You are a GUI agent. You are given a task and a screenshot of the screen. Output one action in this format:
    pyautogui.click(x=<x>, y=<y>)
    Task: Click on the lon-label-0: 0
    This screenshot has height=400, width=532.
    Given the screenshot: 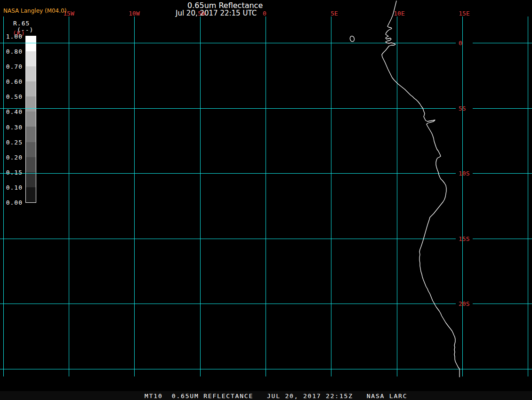 What is the action you would take?
    pyautogui.click(x=265, y=13)
    